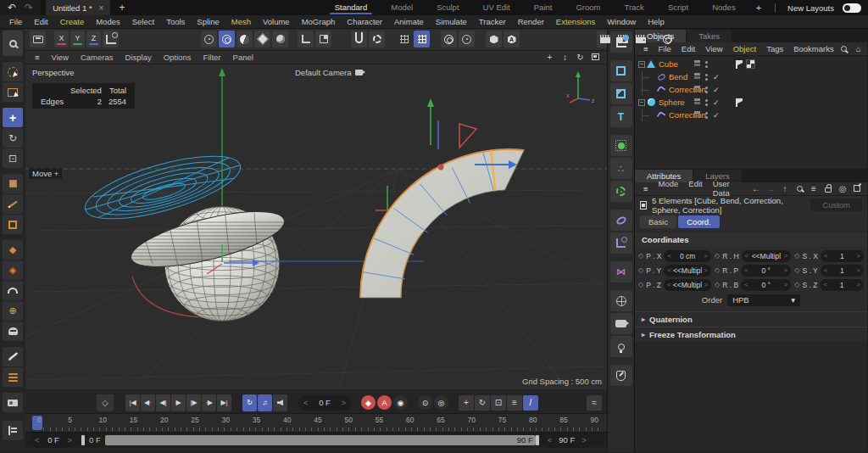  What do you see at coordinates (449, 39) in the screenshot?
I see `axis-center-button` at bounding box center [449, 39].